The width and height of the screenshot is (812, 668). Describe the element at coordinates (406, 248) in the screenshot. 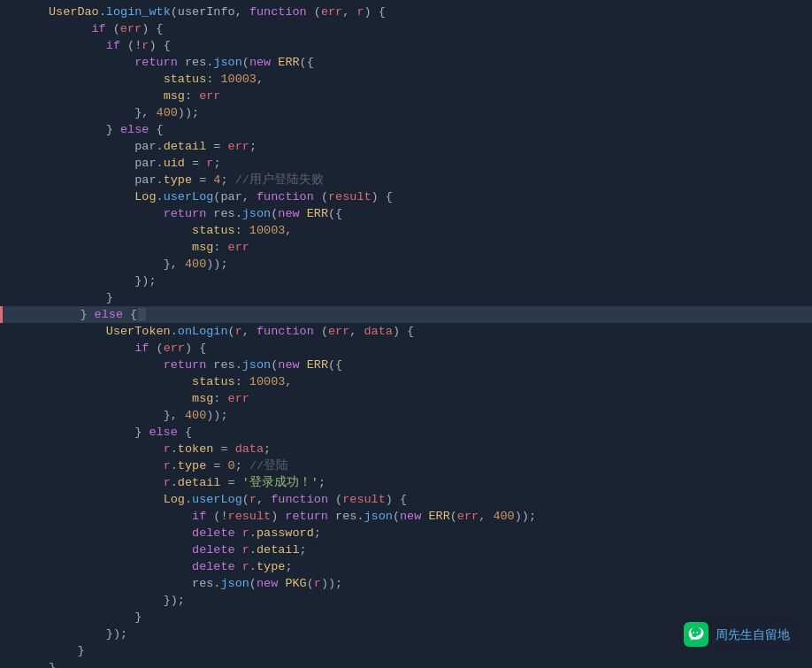

I see `code-line-15: msg: err` at that location.